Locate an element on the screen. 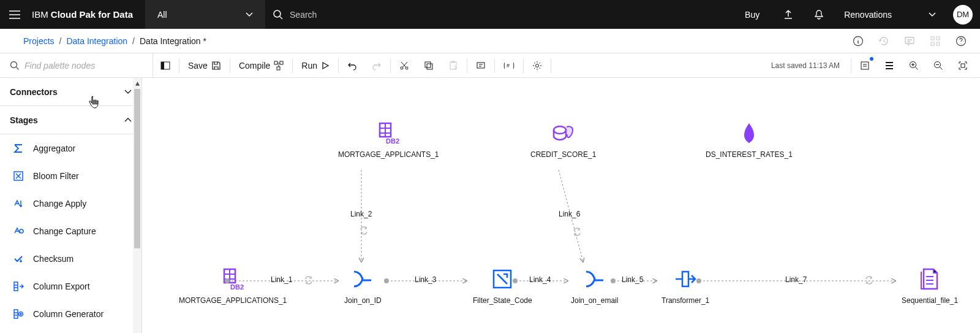 This screenshot has height=333, width=980. link-label: Link_1 is located at coordinates (282, 280).